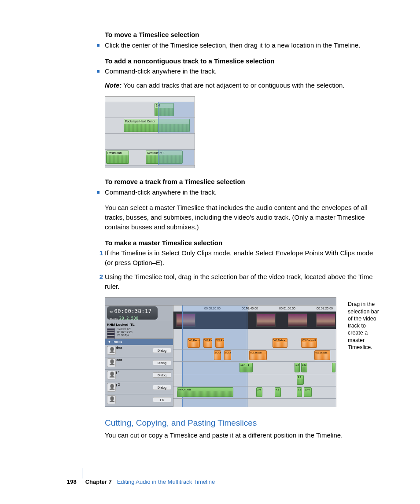  What do you see at coordinates (243, 35) in the screenshot?
I see `heading-move: To move a Timeslice selection` at bounding box center [243, 35].